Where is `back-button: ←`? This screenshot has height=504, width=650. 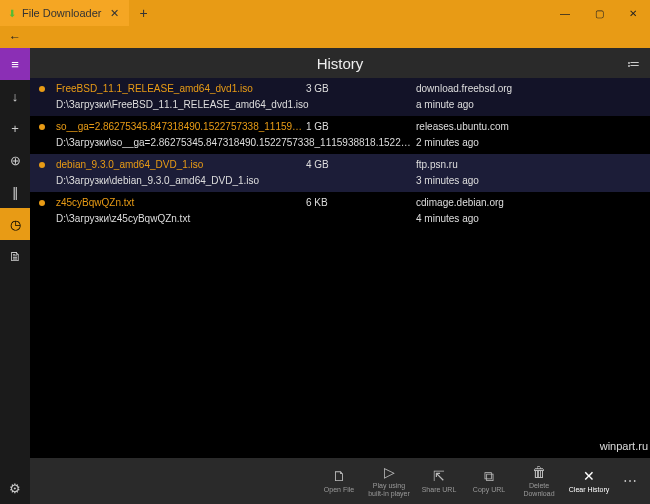 back-button: ← is located at coordinates (15, 37).